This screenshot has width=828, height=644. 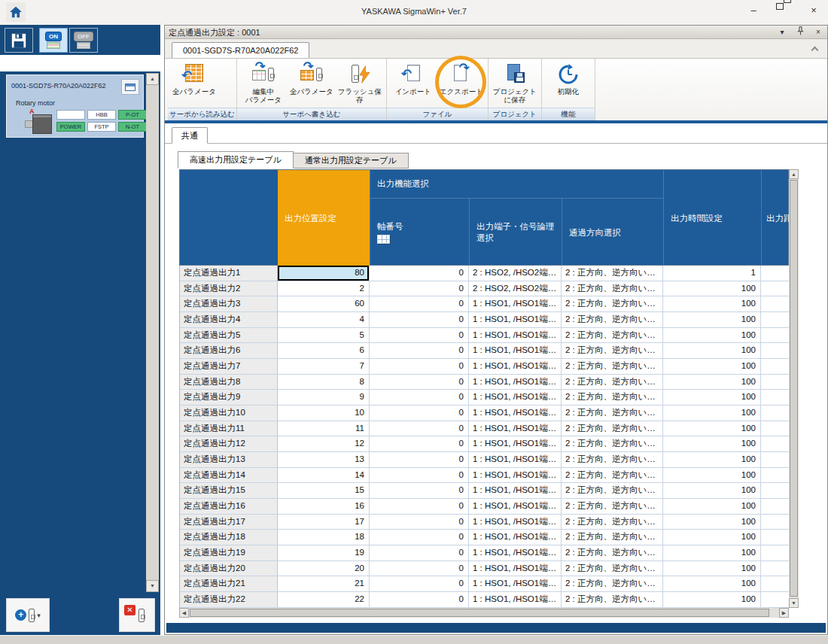 I want to click on flash-save-button: フラッシュ保存, so click(x=360, y=83).